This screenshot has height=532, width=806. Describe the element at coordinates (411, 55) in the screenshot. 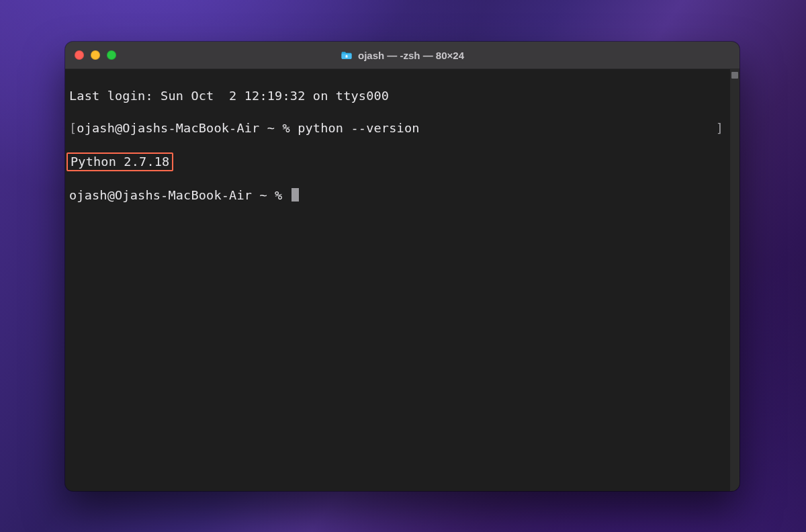

I see `window-title-text: ojash — -zsh — 80×24` at that location.